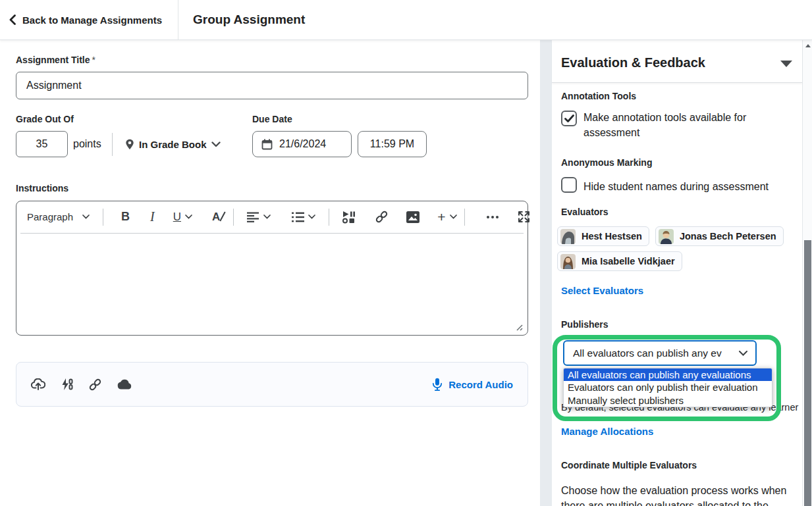  I want to click on option-own-evaluations: Evaluators can only publish their evalua…, so click(668, 387).